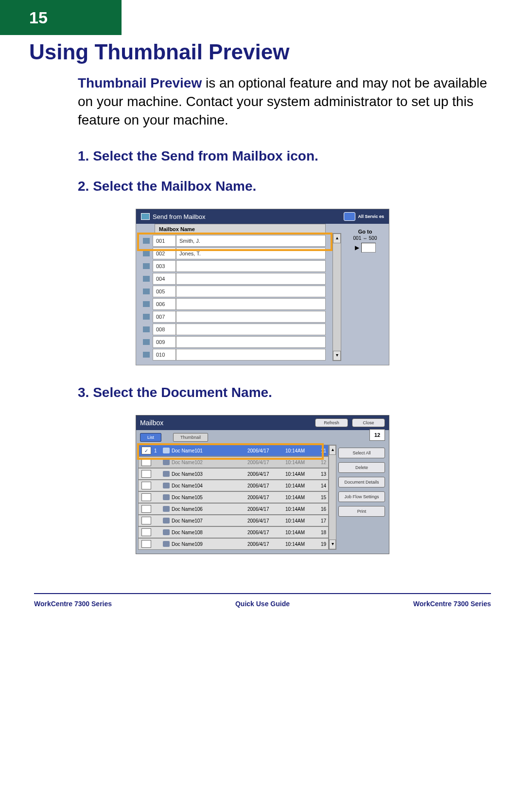  Describe the element at coordinates (210, 532) in the screenshot. I see `doc-name: Doc Name108` at that location.